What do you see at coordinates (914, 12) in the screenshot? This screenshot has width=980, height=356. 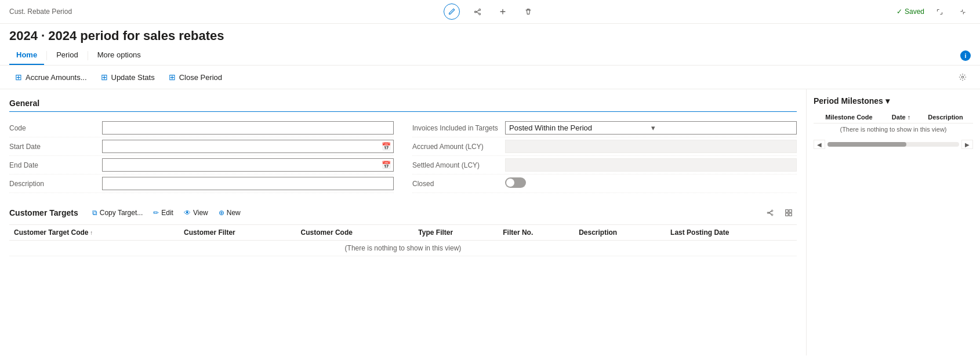 I see `saved-label: Saved` at bounding box center [914, 12].